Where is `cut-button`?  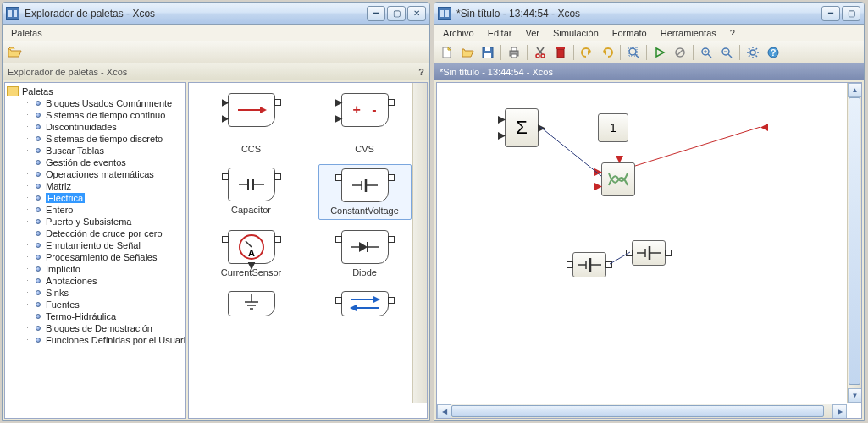
cut-button is located at coordinates (540, 52).